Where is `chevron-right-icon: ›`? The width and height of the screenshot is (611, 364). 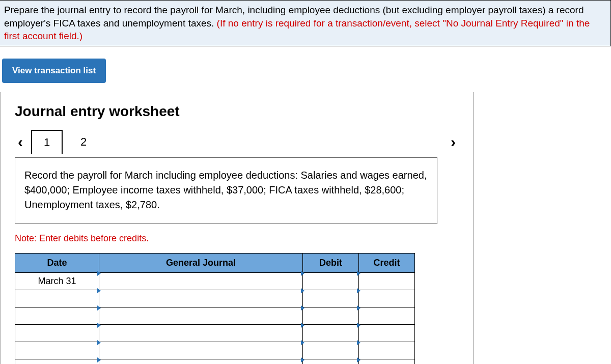 chevron-right-icon: › is located at coordinates (453, 142).